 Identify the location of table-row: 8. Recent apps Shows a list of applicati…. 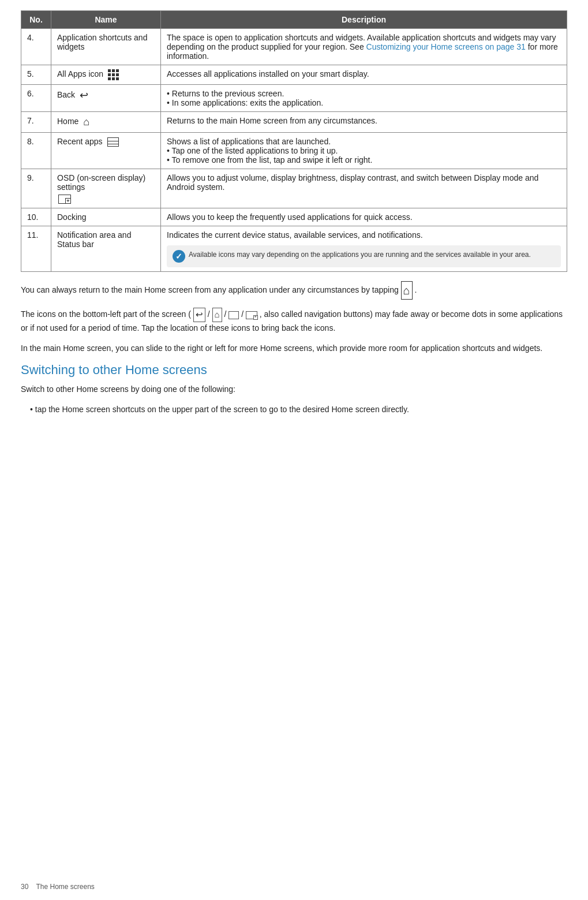
(294, 151).